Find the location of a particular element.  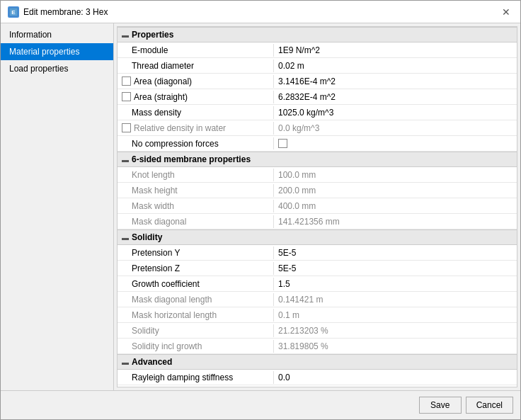

value-mask-horizontal-length: 0.1 m is located at coordinates (395, 315).